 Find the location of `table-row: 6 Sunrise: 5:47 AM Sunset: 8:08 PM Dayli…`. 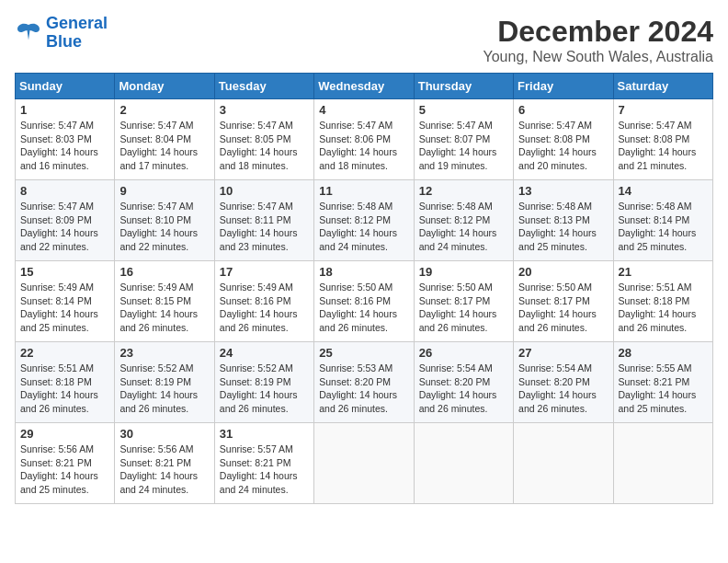

table-row: 6 Sunrise: 5:47 AM Sunset: 8:08 PM Dayli… is located at coordinates (563, 140).